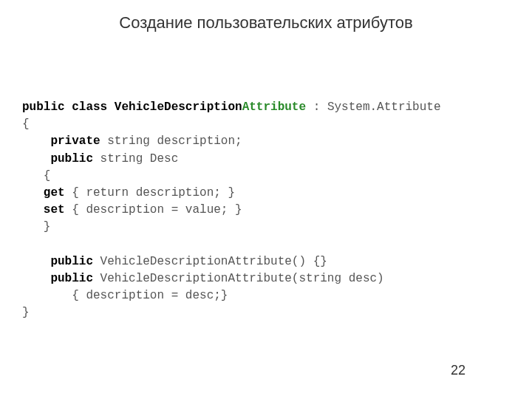 The image size is (532, 399). What do you see at coordinates (44, 210) in the screenshot?
I see `code-keyword: set` at bounding box center [44, 210].